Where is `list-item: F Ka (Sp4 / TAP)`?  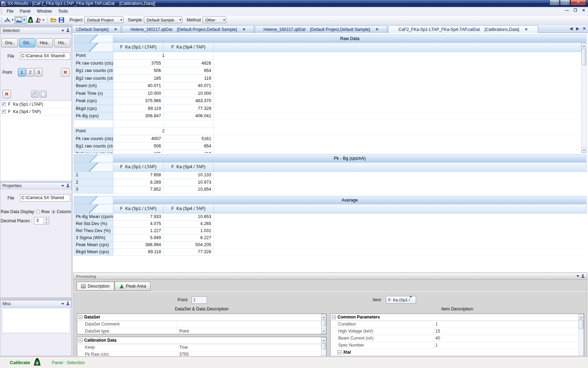 list-item: F Ka (Sp4 / TAP) is located at coordinates (36, 112).